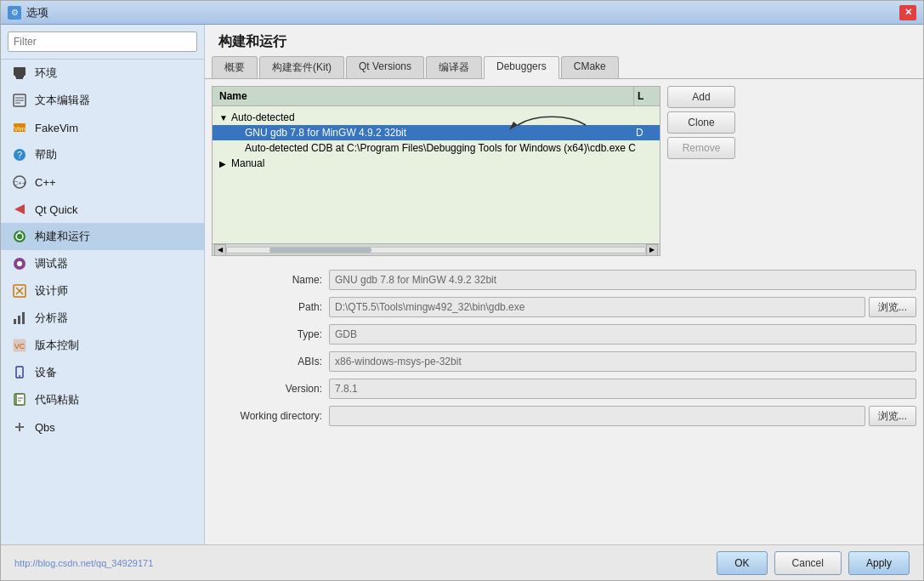 The height and width of the screenshot is (581, 924). I want to click on sidebar-icon-designer, so click(20, 291).